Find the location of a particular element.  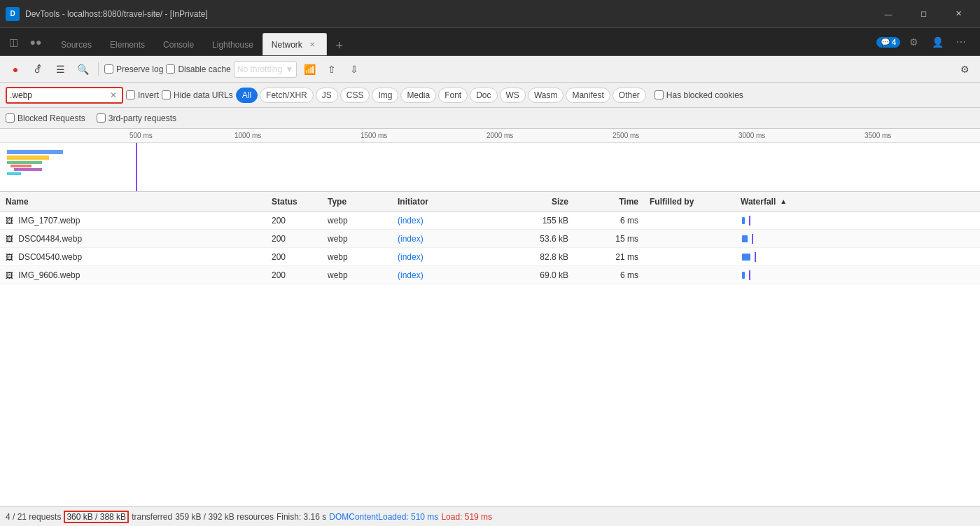

more-menu-icon: ⋯ is located at coordinates (961, 42).